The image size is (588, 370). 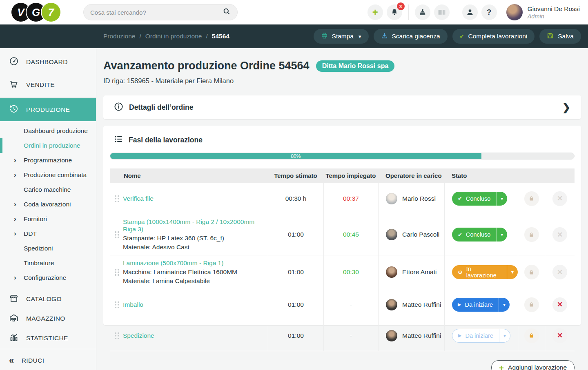 I want to click on page-subtitle: ID riga: 158965 - Materiale per Fiera Mi…, so click(x=342, y=81).